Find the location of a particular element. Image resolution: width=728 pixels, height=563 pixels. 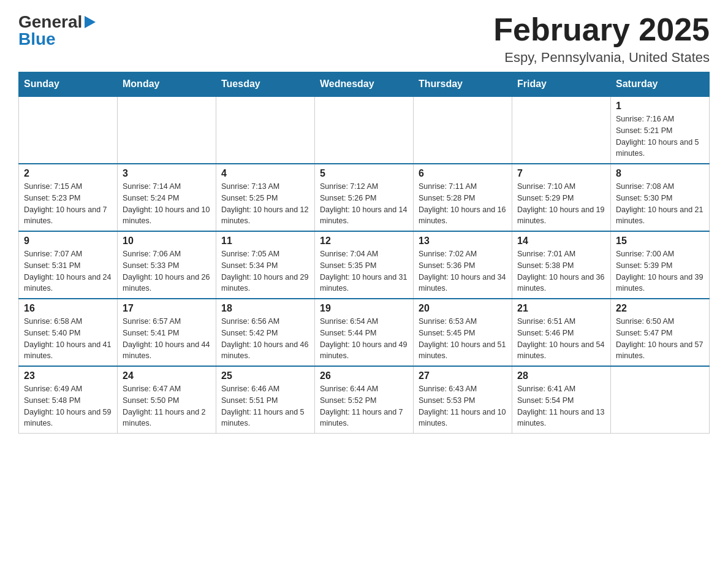

day-number: 1 is located at coordinates (660, 106).